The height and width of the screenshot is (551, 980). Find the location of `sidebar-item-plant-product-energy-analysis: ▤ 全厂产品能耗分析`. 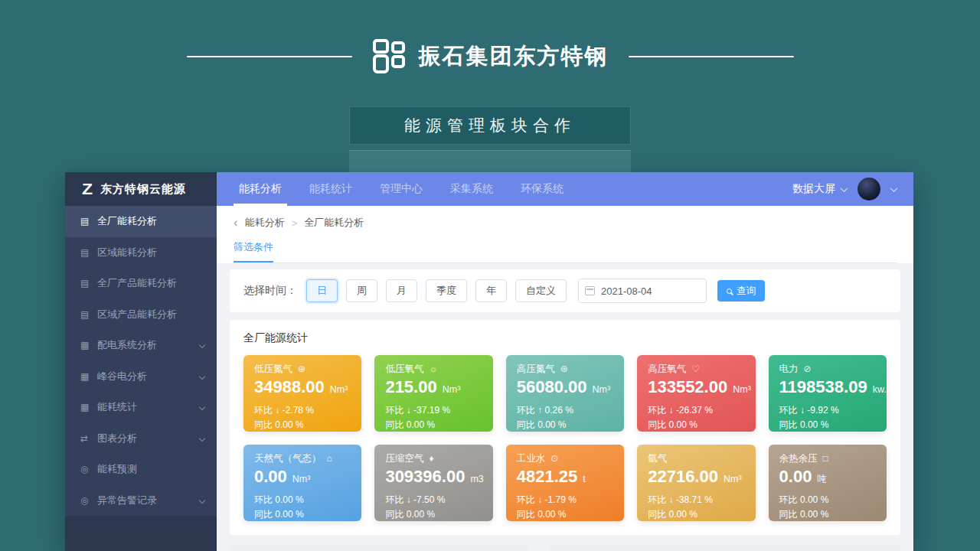

sidebar-item-plant-product-energy-analysis: ▤ 全厂产品能耗分析 is located at coordinates (141, 283).